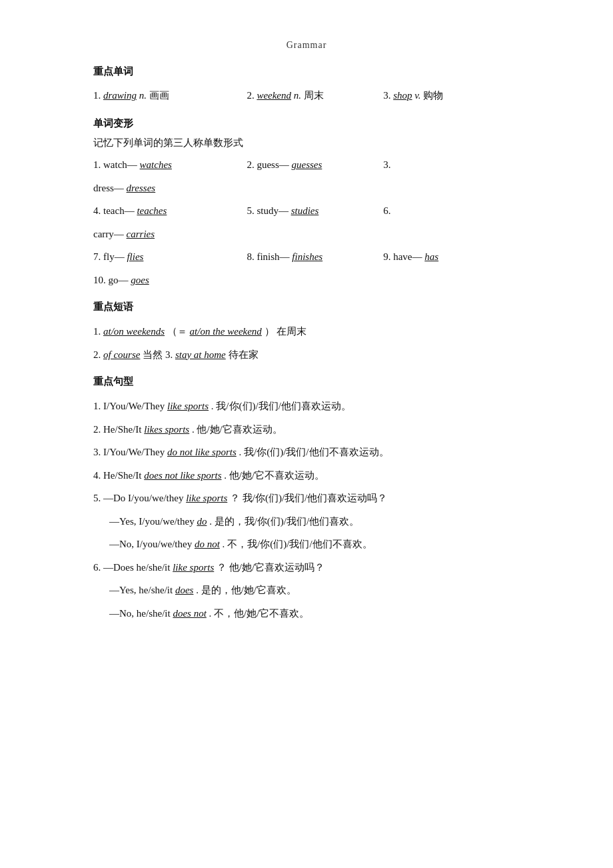  What do you see at coordinates (314, 211) in the screenshot?
I see `morph-item-5: 5. study— studies` at bounding box center [314, 211].